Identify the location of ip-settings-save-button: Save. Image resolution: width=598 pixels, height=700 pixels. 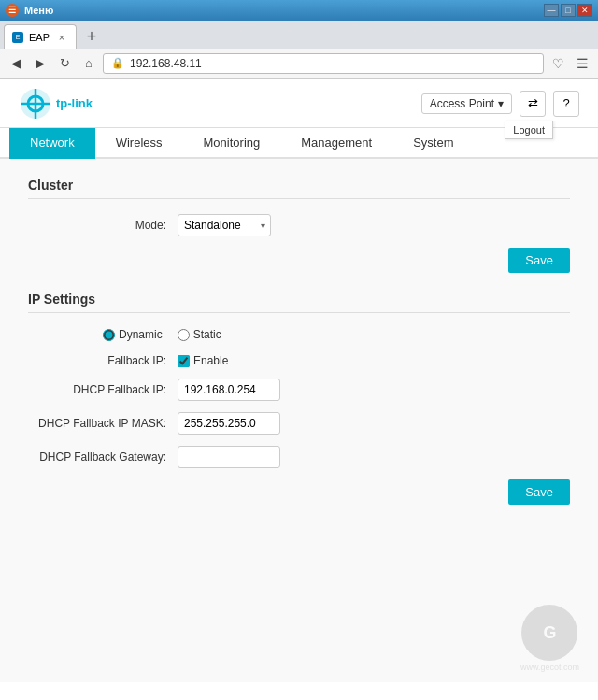
(539, 492).